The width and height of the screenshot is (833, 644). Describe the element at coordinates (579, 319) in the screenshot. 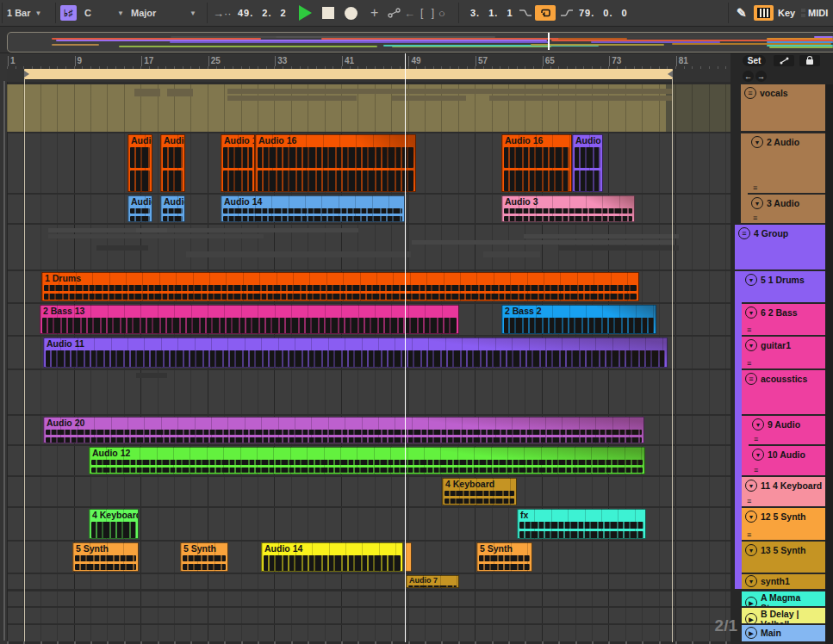

I see `clip: 2 Bass 2` at that location.